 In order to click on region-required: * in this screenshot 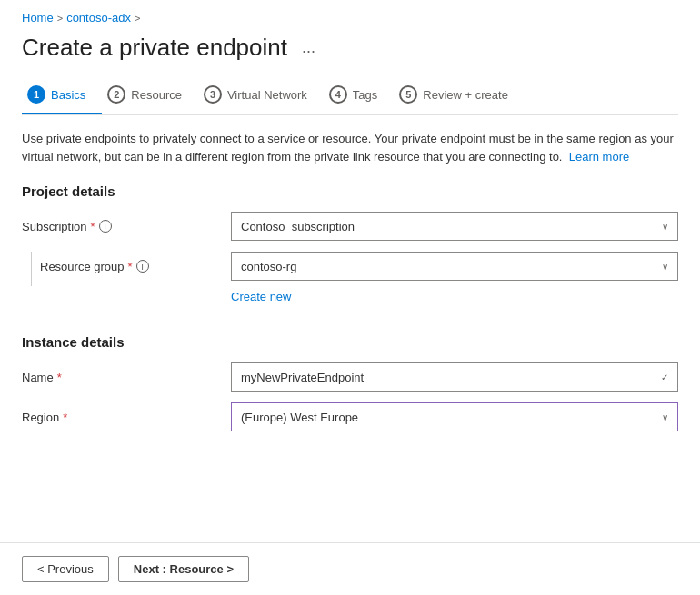, I will do `click(65, 418)`.